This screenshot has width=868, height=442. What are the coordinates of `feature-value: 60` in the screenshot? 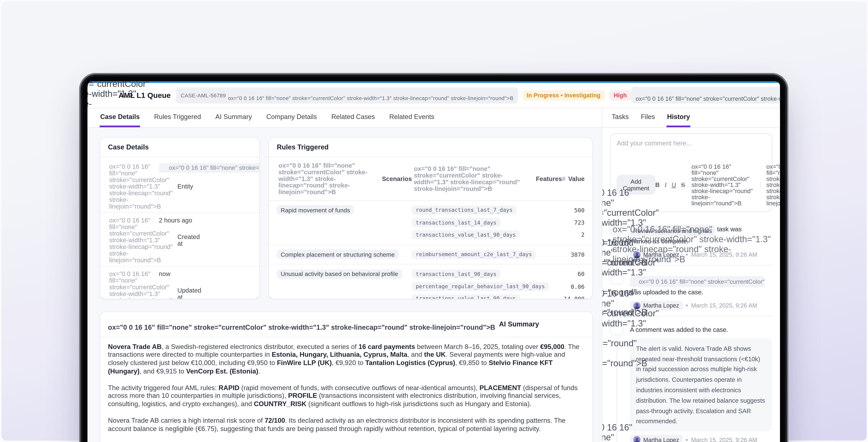 It's located at (578, 274).